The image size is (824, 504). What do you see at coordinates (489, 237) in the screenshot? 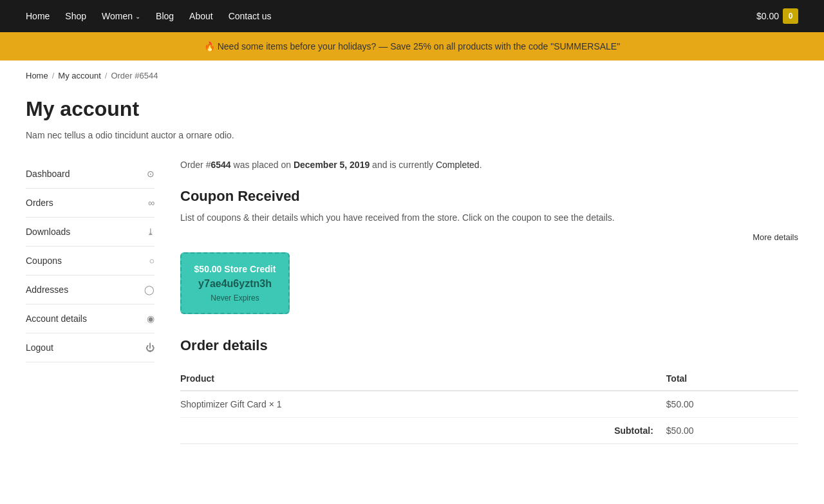
I see `more-details-row: More details` at bounding box center [489, 237].